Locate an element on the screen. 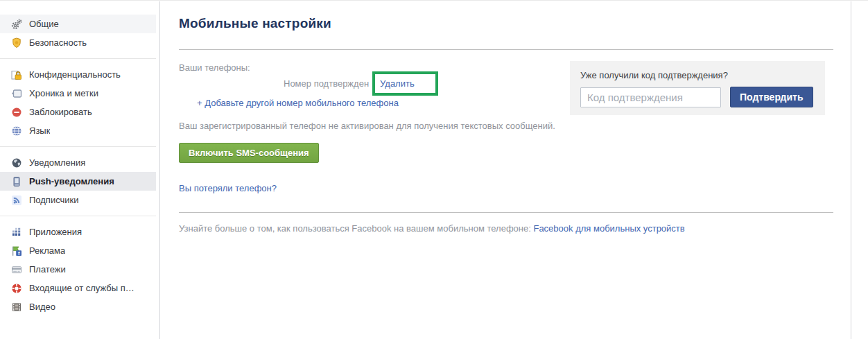  lost-phone-link: Вы потеряли телефон? is located at coordinates (227, 189).